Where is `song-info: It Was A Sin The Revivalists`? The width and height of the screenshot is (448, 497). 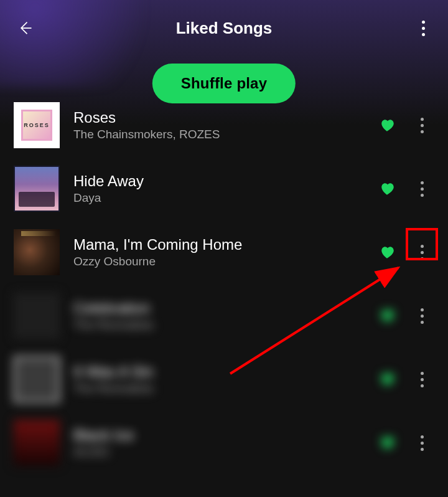
song-info: It Was A Sin The Revivalists is located at coordinates (219, 379).